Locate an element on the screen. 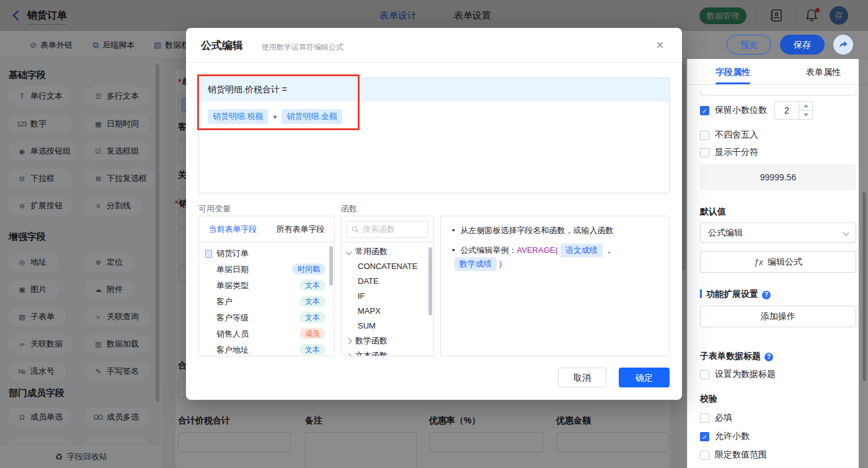 The width and height of the screenshot is (868, 468). group-label: 常用函数 is located at coordinates (371, 252).